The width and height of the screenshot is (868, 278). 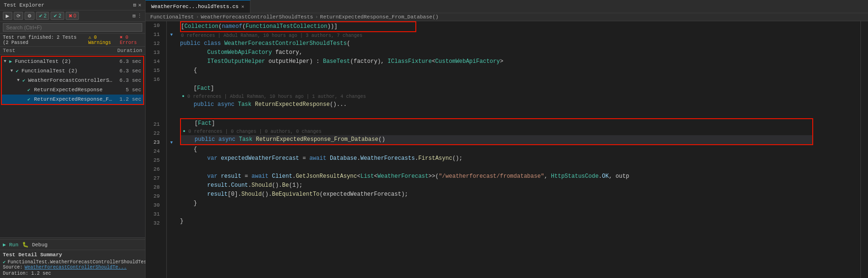 What do you see at coordinates (73, 90) in the screenshot?
I see `tree-item-return-expected: ✔ ReturnExpectedResponse 5 sec` at bounding box center [73, 90].